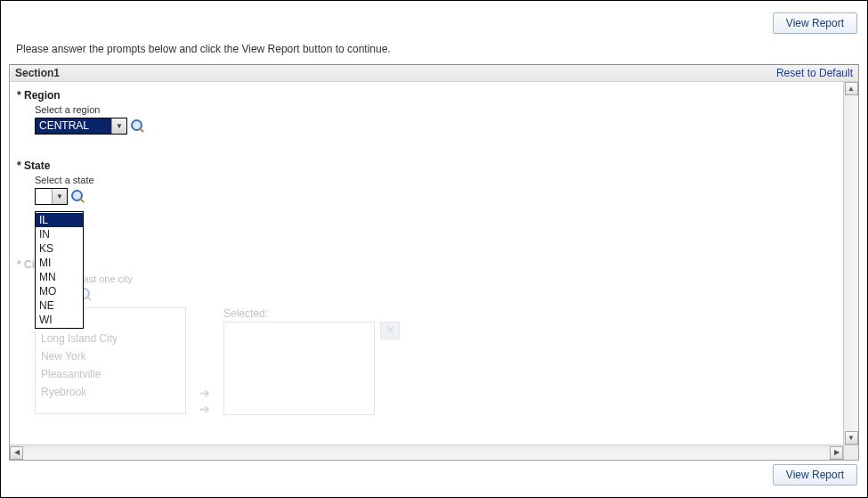 The width and height of the screenshot is (868, 498). I want to click on region-label: Region, so click(43, 95).